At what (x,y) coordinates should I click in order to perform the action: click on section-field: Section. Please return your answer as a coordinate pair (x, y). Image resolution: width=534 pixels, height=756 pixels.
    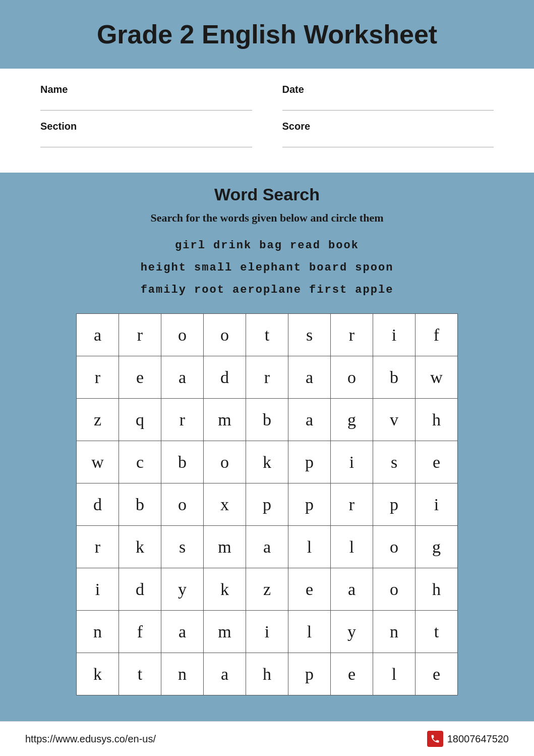
    Looking at the image, I should click on (146, 134).